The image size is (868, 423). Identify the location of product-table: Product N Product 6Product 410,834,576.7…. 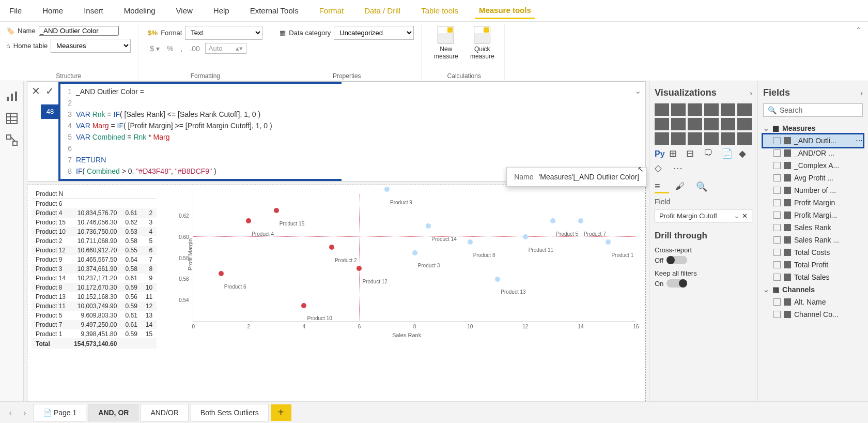
(94, 269).